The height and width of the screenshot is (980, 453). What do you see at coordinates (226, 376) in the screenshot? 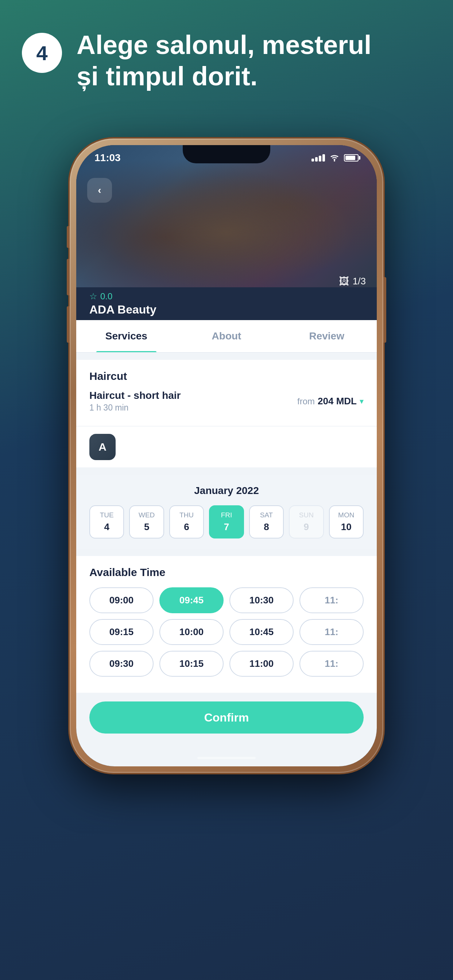
I see `service-category: Haircut` at bounding box center [226, 376].